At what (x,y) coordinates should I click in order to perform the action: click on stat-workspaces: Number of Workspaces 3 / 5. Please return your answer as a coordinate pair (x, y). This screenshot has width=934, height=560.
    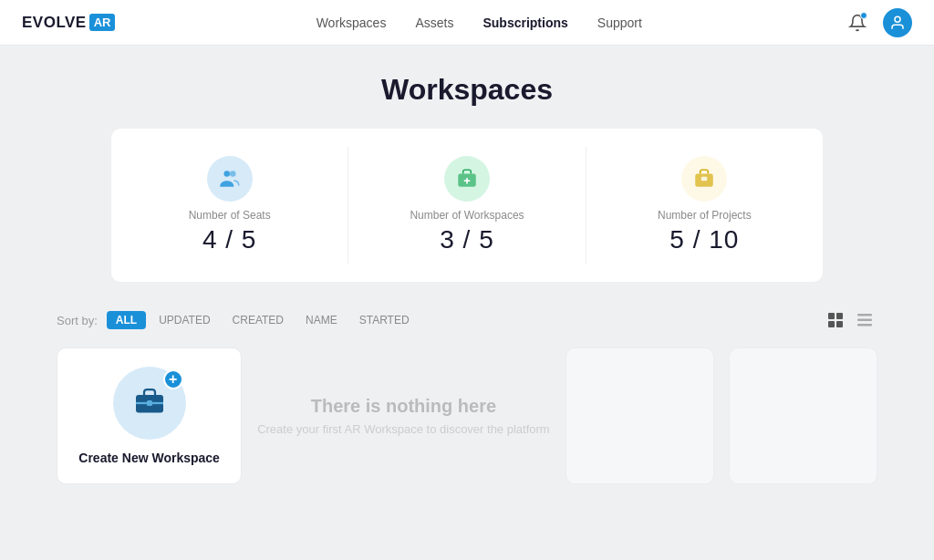
    Looking at the image, I should click on (467, 205).